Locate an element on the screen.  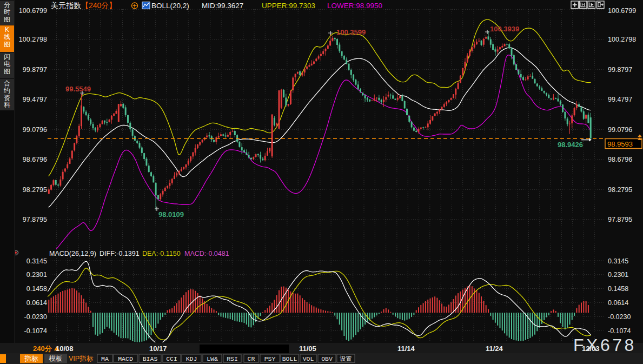
svg-text: 闪 is located at coordinates (7, 57).